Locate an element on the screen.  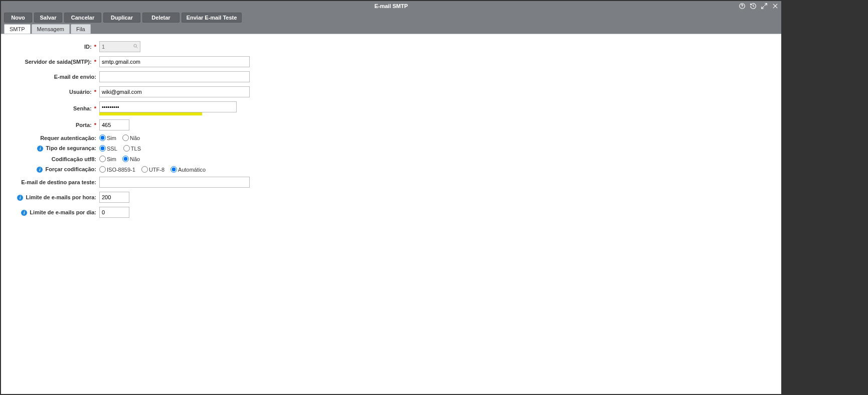
email-envio-field is located at coordinates (175, 77).